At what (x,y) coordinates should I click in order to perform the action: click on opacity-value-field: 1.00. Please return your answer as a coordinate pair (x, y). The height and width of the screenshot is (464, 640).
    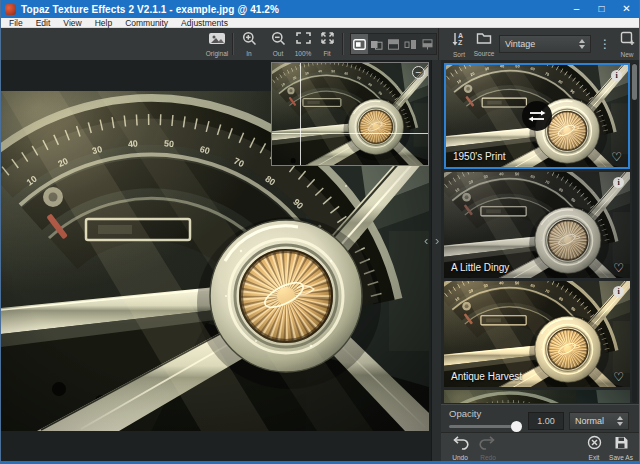
    Looking at the image, I should click on (546, 421).